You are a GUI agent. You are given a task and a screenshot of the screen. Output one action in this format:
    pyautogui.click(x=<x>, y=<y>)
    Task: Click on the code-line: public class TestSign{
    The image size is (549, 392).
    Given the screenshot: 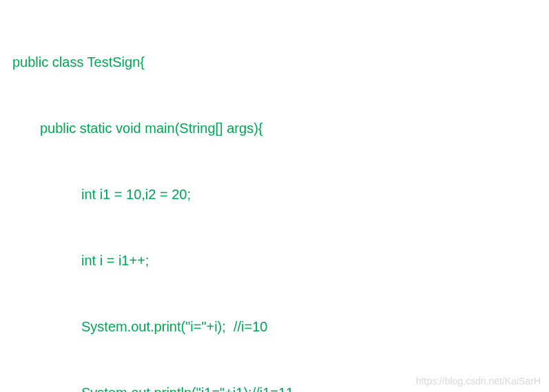 What is the action you would take?
    pyautogui.click(x=274, y=62)
    